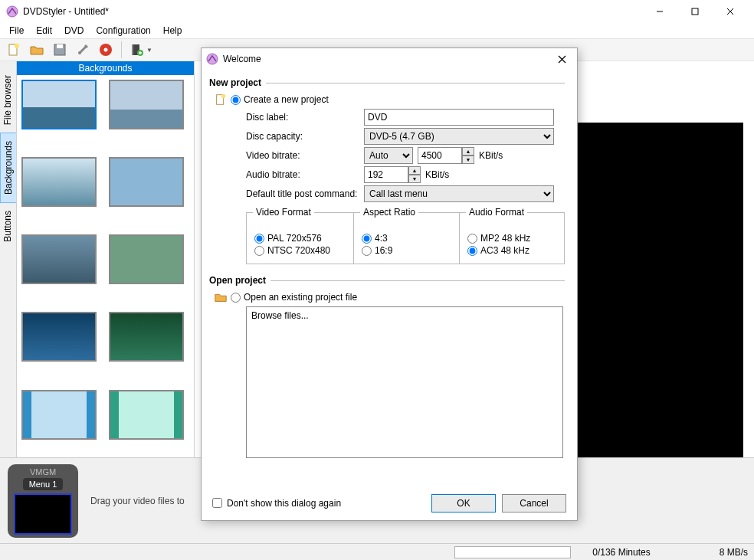 This screenshot has height=560, width=754. What do you see at coordinates (222, 297) in the screenshot?
I see `open-project-icon` at bounding box center [222, 297].